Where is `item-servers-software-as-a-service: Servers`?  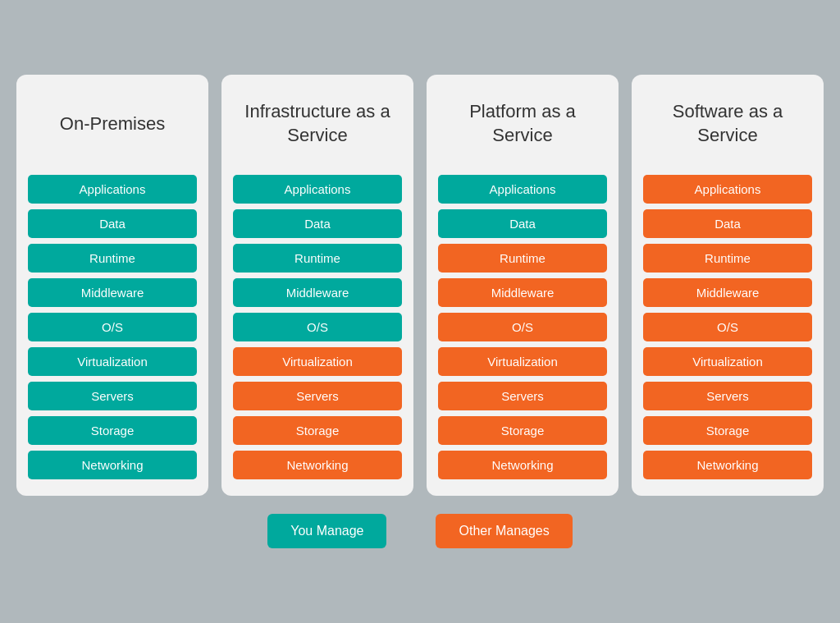 item-servers-software-as-a-service: Servers is located at coordinates (728, 396).